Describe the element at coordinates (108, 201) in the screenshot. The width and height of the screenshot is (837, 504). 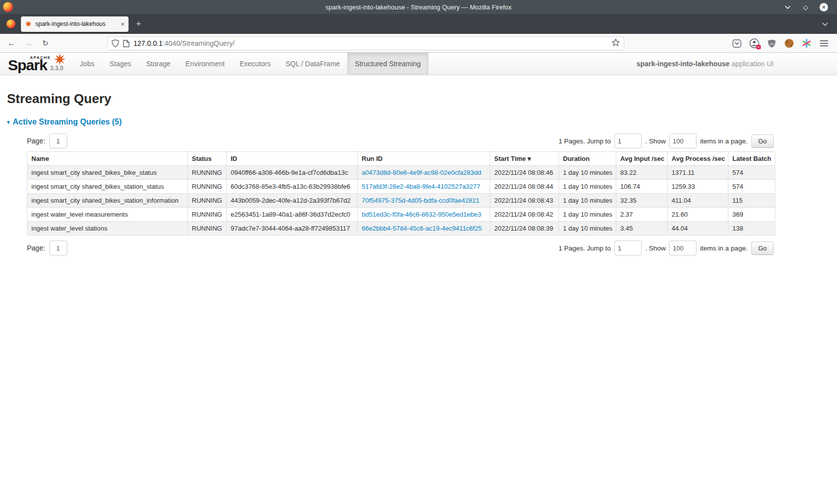
I see `cell-name: ingest smart_city shared_bikes_station_i…` at that location.